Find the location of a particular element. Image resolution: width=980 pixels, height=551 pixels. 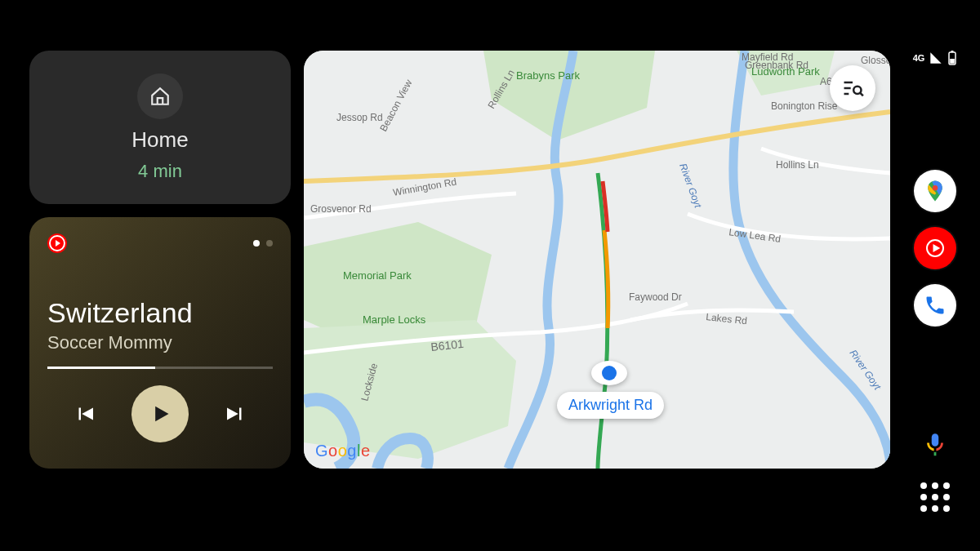

mic-icon is located at coordinates (935, 444).